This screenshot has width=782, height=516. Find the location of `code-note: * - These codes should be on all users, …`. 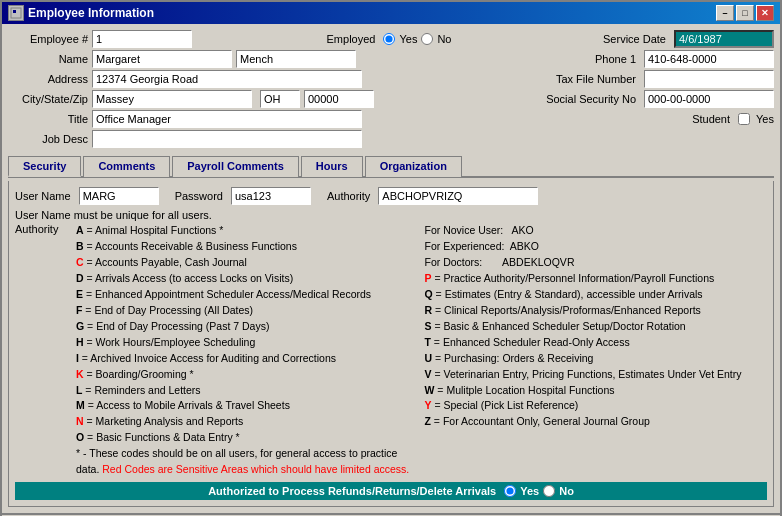

code-note: * - These codes should be on all users, … is located at coordinates (248, 462).